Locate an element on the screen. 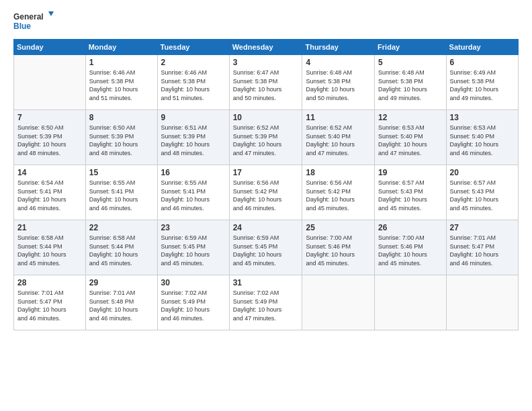 The image size is (532, 411). calendar-cell: 8Sunrise: 6:50 AMSunset: 5:39 PMDaylight… is located at coordinates (121, 138).